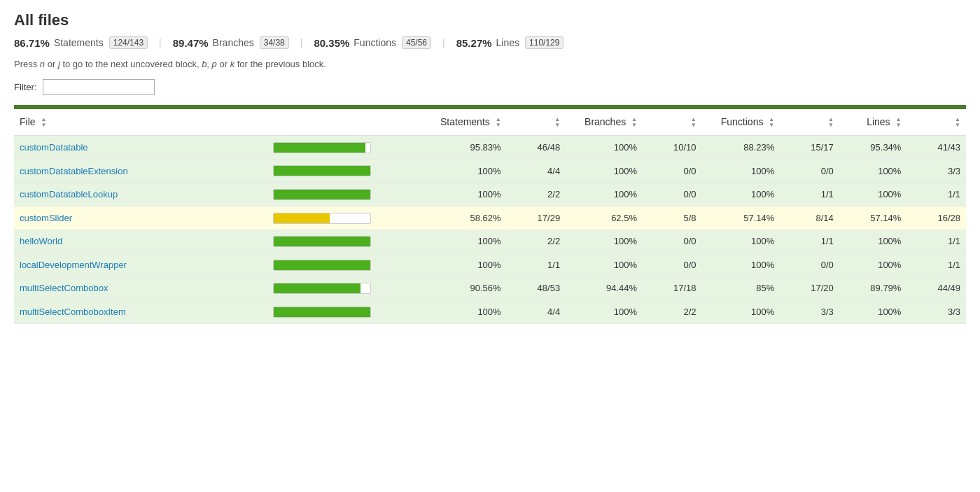 This screenshot has width=980, height=492. Describe the element at coordinates (141, 241) in the screenshot. I see `file-cell: helloWorld` at that location.